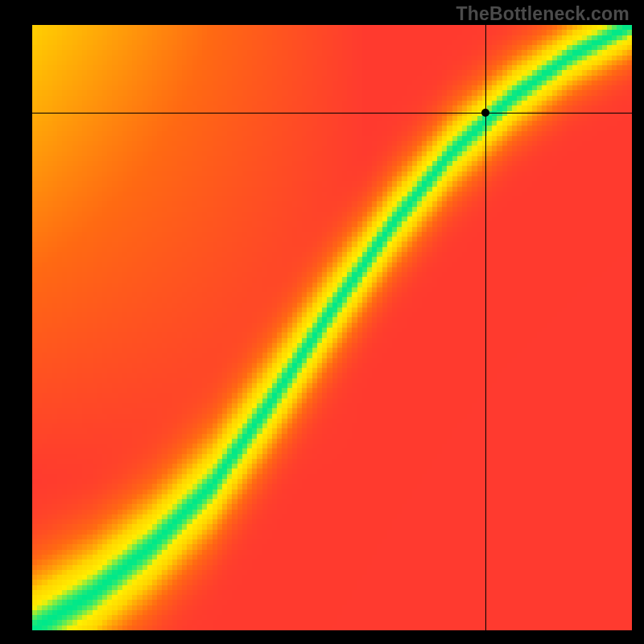  I want to click on crosshair-marker, so click(485, 113).